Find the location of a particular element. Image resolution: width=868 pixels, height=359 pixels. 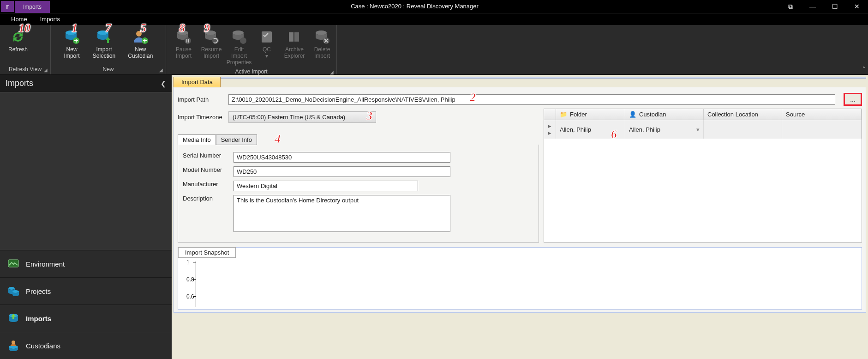

window-title: Case : Newco2020 : Reveal Discovery Mana… is located at coordinates (414, 6).